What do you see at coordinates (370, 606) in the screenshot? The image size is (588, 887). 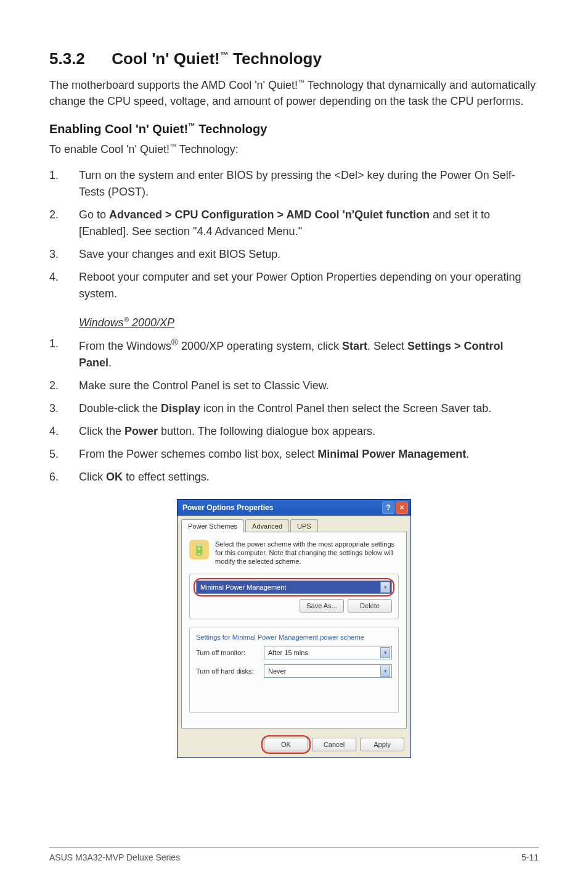 I see `delete-button: Delete` at bounding box center [370, 606].